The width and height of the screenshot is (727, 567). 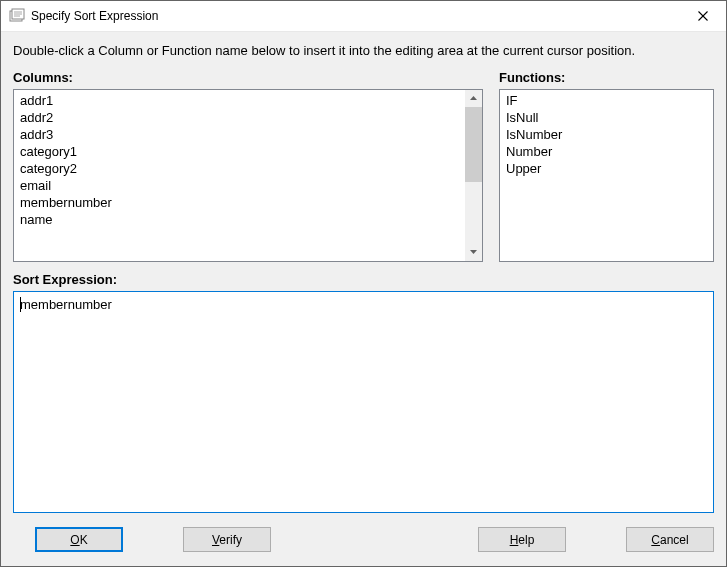 What do you see at coordinates (606, 152) in the screenshot?
I see `list-item: Number` at bounding box center [606, 152].